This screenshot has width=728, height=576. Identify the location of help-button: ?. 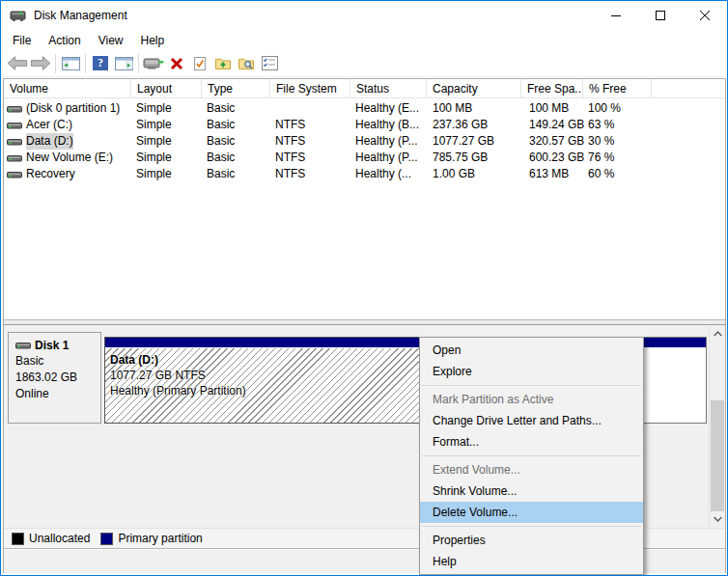
(100, 64).